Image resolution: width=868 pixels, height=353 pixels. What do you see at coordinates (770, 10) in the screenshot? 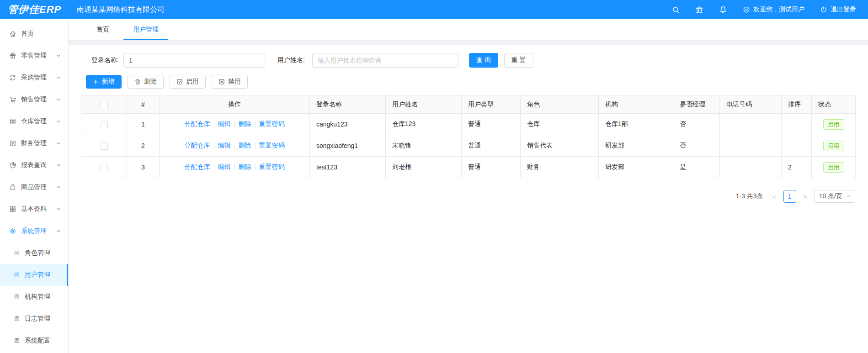
I see `header-actions: 欢迎您，测试用户 退出登录` at bounding box center [770, 10].